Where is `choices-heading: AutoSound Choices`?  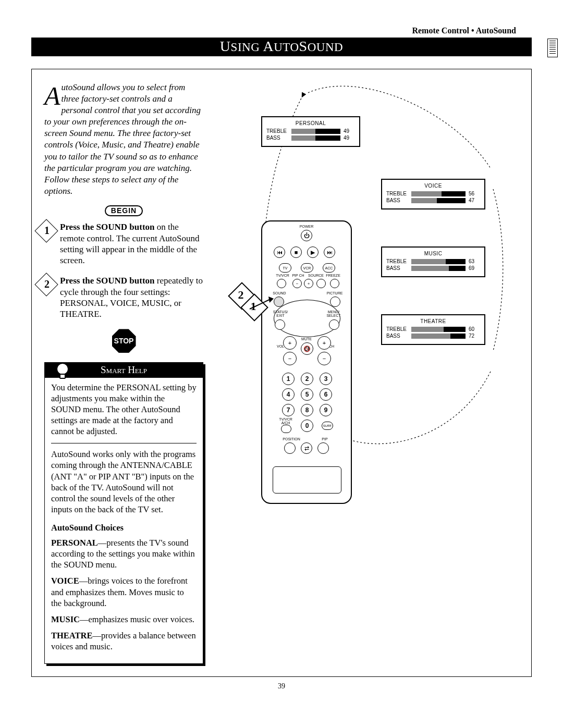 choices-heading: AutoSound Choices is located at coordinates (124, 527).